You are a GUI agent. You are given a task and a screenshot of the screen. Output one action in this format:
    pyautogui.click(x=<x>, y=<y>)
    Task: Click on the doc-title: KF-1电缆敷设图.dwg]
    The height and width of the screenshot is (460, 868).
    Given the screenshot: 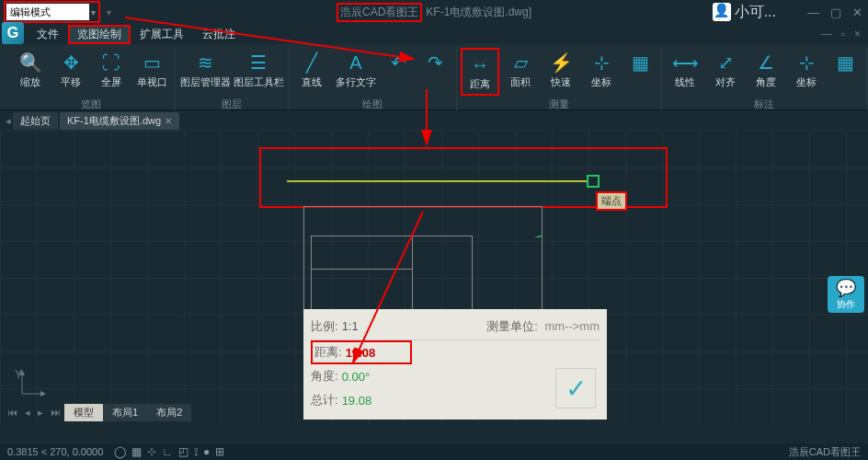 What is the action you would take?
    pyautogui.click(x=478, y=13)
    